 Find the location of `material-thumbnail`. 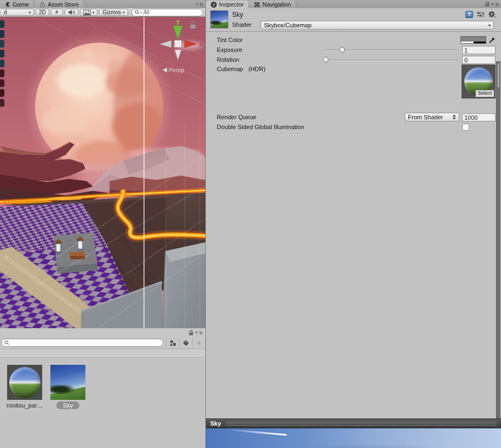

material-thumbnail is located at coordinates (219, 20).